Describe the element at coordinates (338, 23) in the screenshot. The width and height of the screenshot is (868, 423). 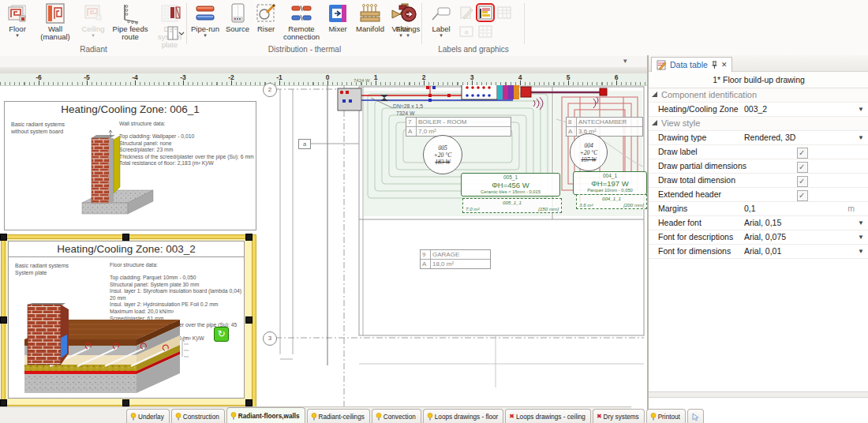
I see `mixer-button: Mixer` at that location.